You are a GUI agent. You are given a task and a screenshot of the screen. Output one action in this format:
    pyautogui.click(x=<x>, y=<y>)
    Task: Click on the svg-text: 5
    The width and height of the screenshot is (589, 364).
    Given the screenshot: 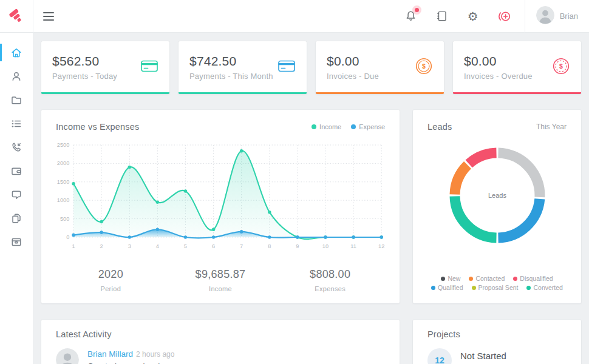 What is the action you would take?
    pyautogui.click(x=186, y=246)
    